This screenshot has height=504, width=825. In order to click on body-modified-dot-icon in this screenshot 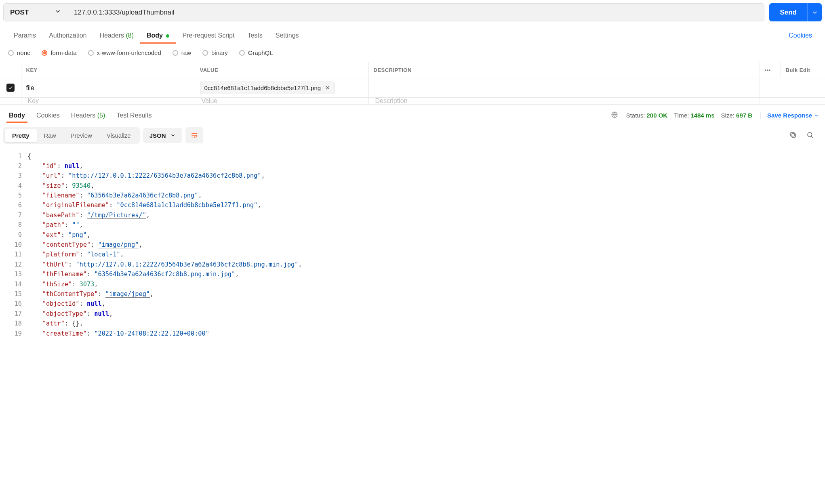, I will do `click(168, 36)`.